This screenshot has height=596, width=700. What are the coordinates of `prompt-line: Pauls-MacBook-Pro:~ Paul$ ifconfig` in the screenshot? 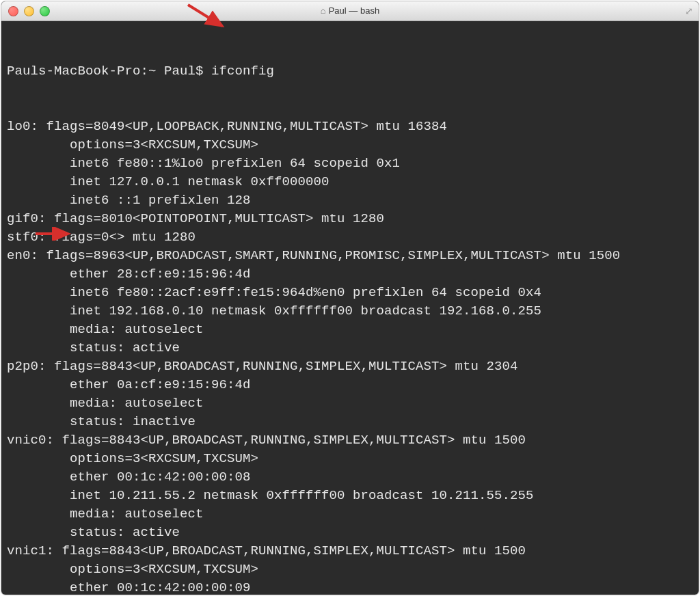 It's located at (350, 71).